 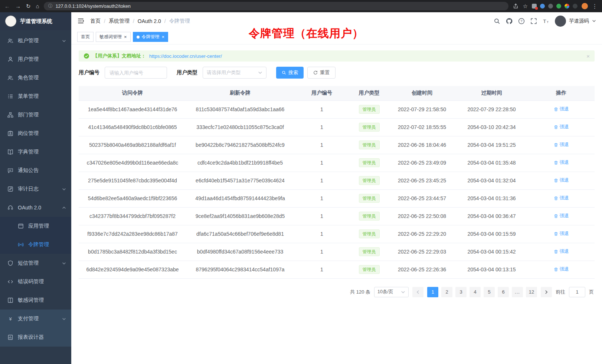 I want to click on sidebar-item-3: 菜单管理, so click(x=36, y=96).